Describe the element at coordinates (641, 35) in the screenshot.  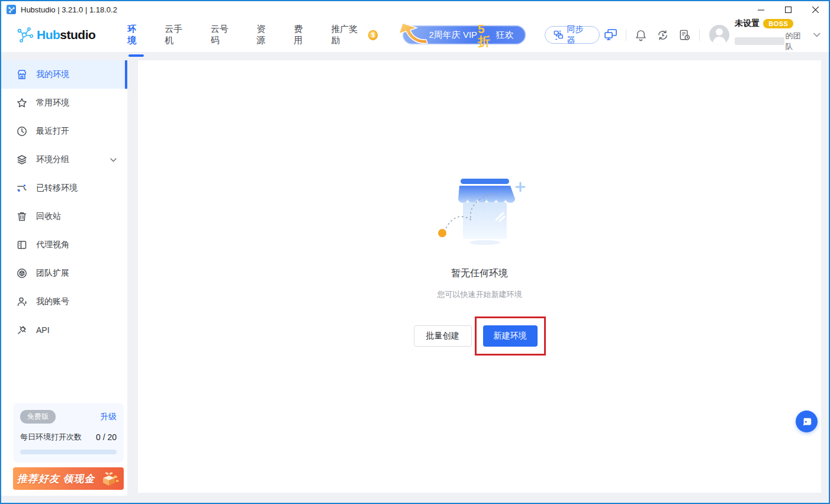
I see `notifications-button` at that location.